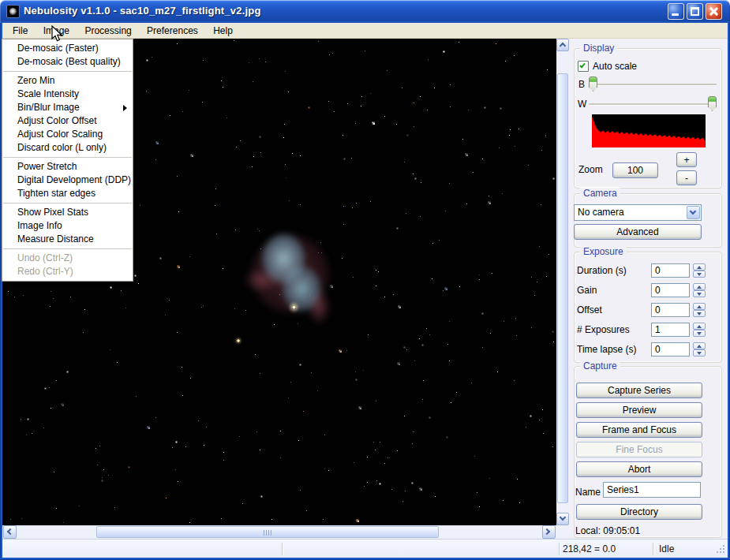 This screenshot has height=560, width=730. Describe the element at coordinates (648, 271) in the screenshot. I see `exposure-row: Duration (s) 0` at that location.